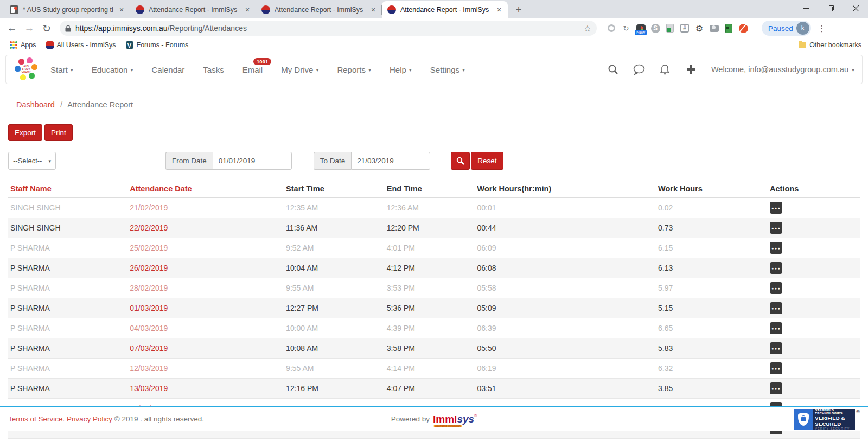  I want to click on terms-link: Terms of Service., so click(36, 419).